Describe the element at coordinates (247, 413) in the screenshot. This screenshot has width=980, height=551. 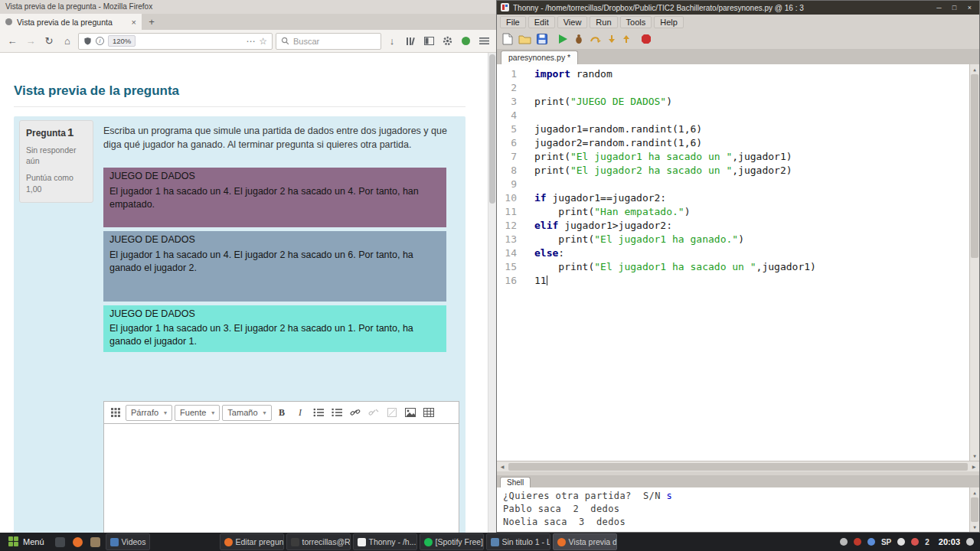
I see `size-select: Tamaño▾` at that location.